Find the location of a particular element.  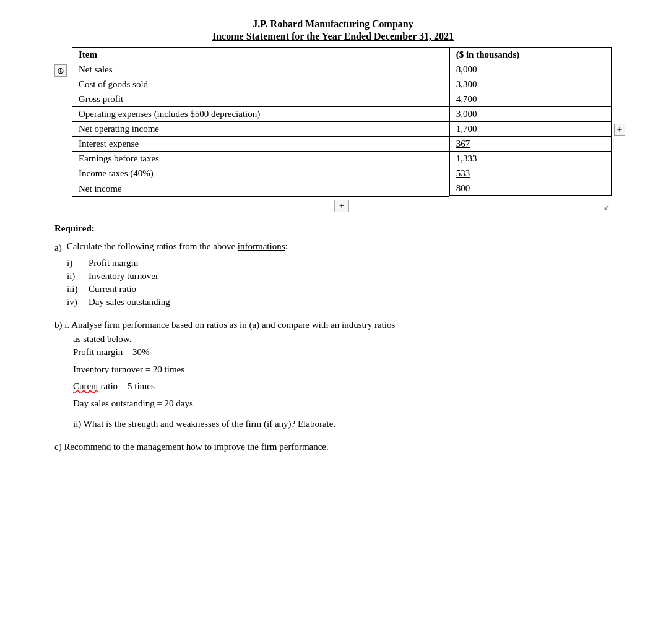

list-item-text: Inventory turnover is located at coordinates (350, 276).